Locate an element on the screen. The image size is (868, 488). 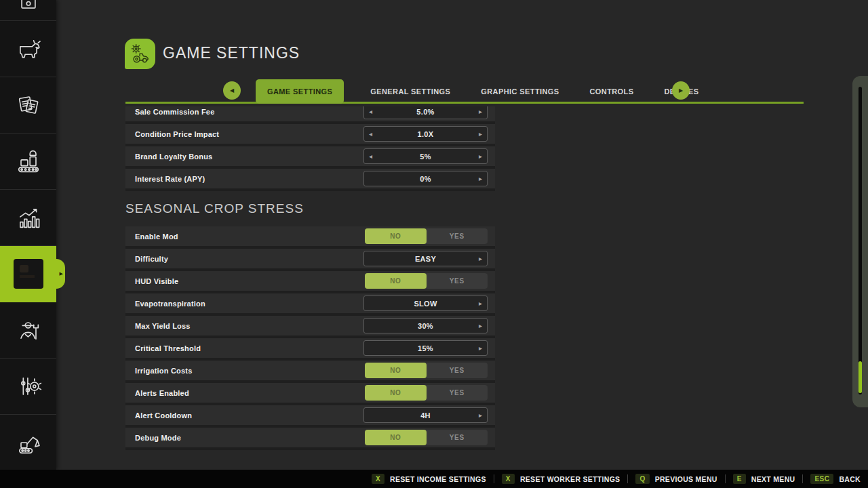
mod-settings-icon is located at coordinates (28, 274).